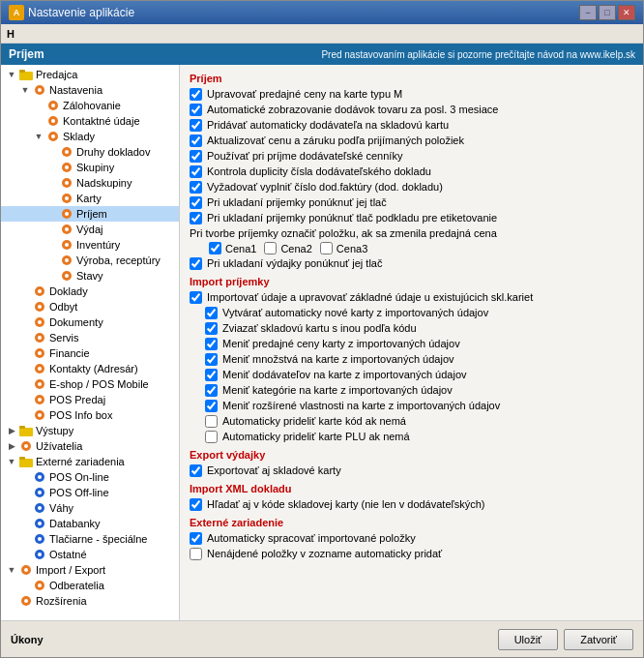 This screenshot has width=644, height=658. I want to click on info-bar-section: Príjem, so click(27, 54).